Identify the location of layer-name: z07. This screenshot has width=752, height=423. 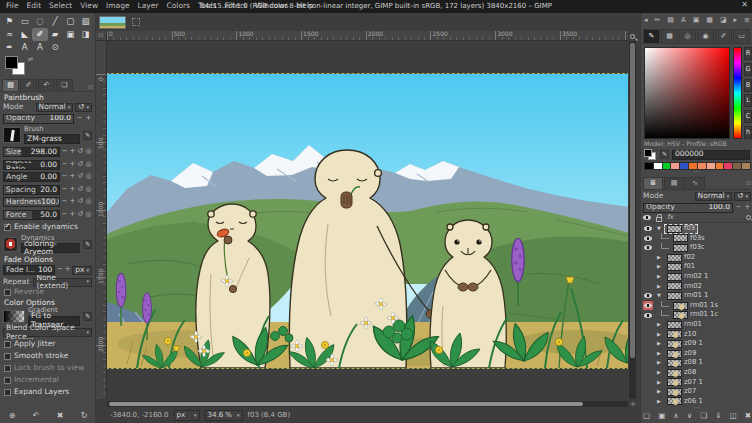
(690, 392).